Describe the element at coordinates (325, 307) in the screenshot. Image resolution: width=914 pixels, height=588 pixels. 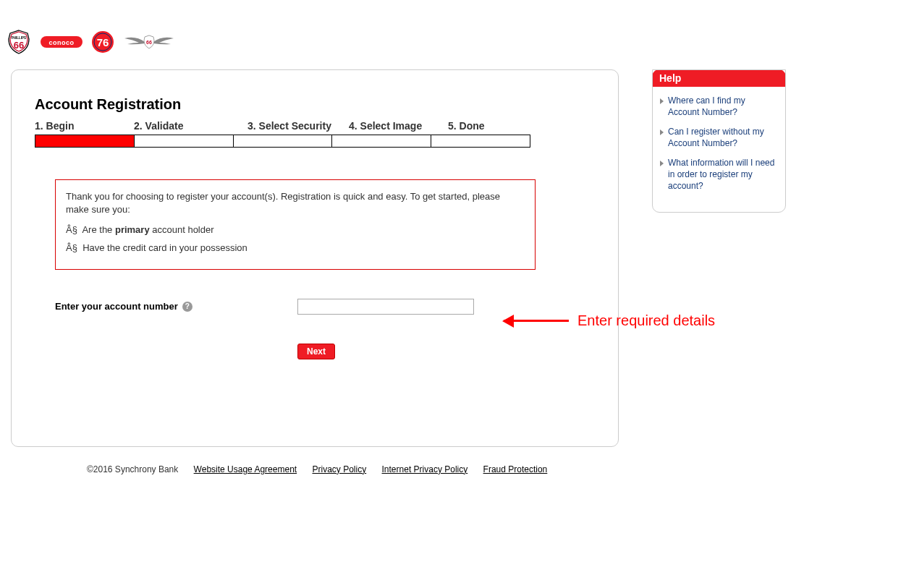
I see `account-number-row: Enter your account number ?` at that location.